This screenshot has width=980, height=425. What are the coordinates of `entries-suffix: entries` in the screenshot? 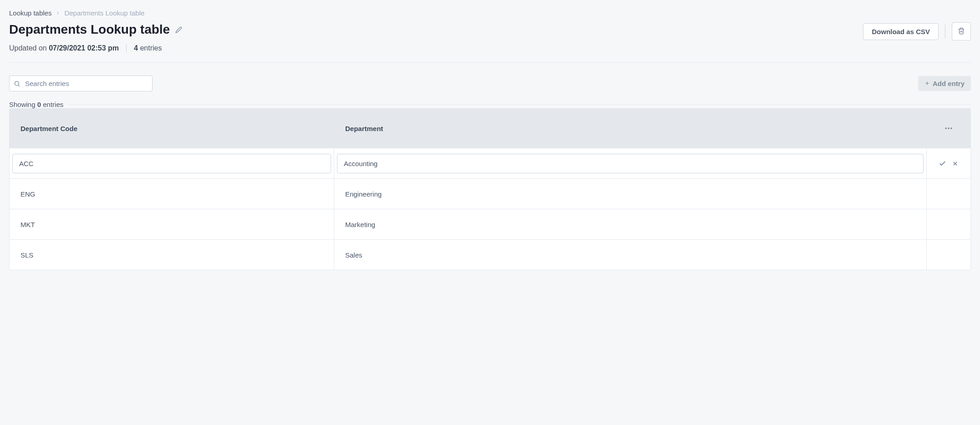 It's located at (150, 48).